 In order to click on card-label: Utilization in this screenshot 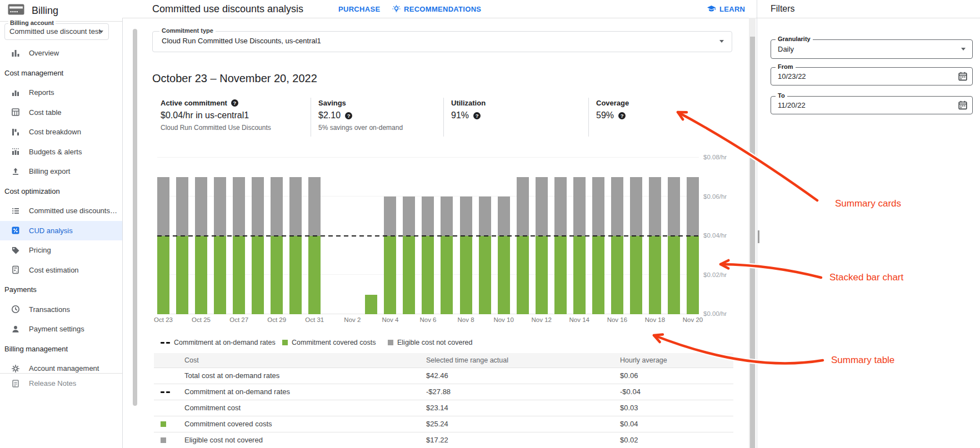, I will do `click(520, 103)`.